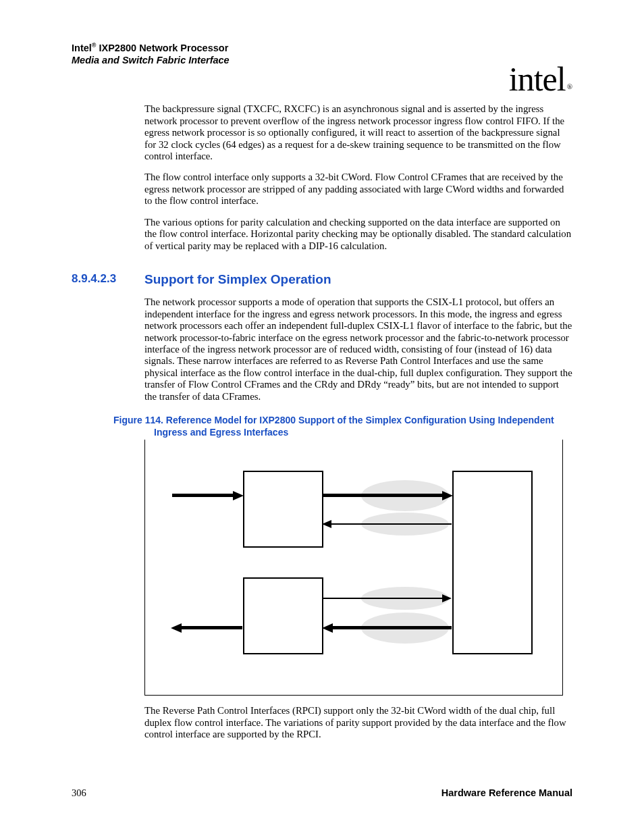  Describe the element at coordinates (284, 616) in the screenshot. I see `egress-processor-block` at that location.